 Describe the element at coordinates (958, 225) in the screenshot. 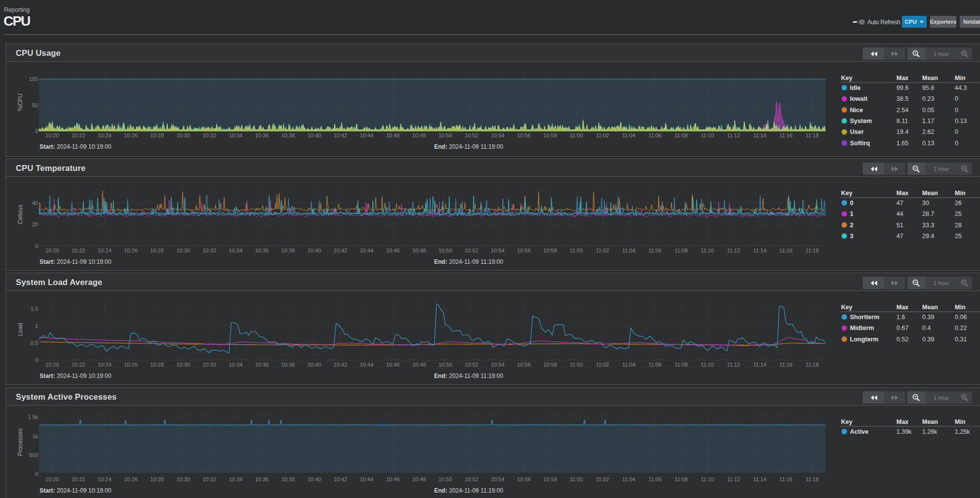

I see `svg-text: 28` at that location.